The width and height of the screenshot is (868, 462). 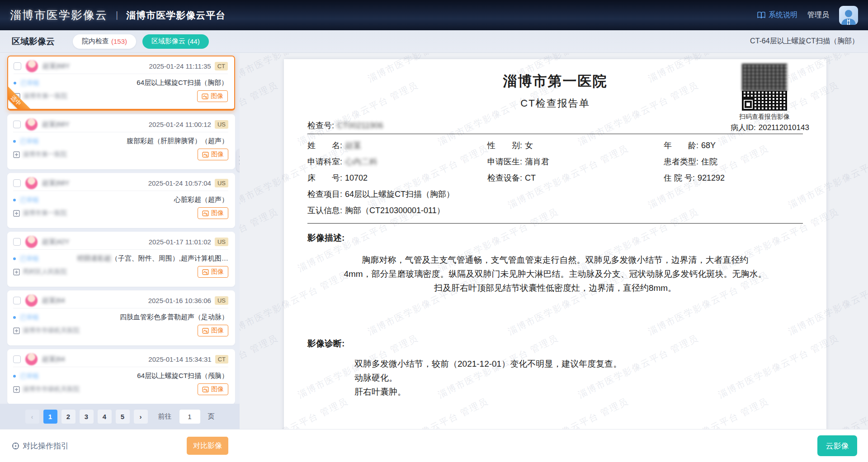 What do you see at coordinates (555, 178) in the screenshot?
I see `patient-info-grid: 姓 名:赵某 性 别:女 年 龄:68Y 申请科室:心内二科 申请医生:蒲肖君 …` at bounding box center [555, 178].